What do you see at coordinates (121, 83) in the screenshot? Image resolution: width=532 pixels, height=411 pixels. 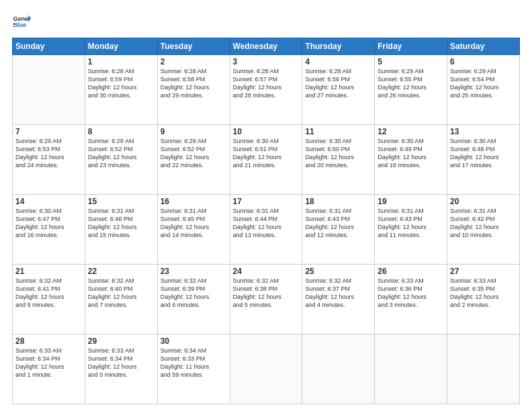 I see `day-info: Sunrise: 6:28 AM Sunset: 6:59 PM Dayligh…` at bounding box center [121, 83].